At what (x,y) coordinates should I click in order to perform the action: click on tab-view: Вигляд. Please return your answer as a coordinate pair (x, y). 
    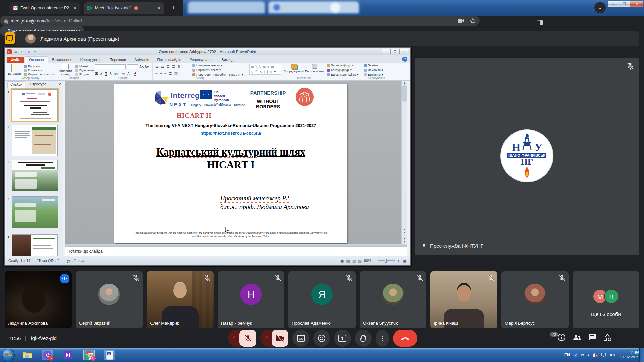
    Looking at the image, I should click on (227, 60).